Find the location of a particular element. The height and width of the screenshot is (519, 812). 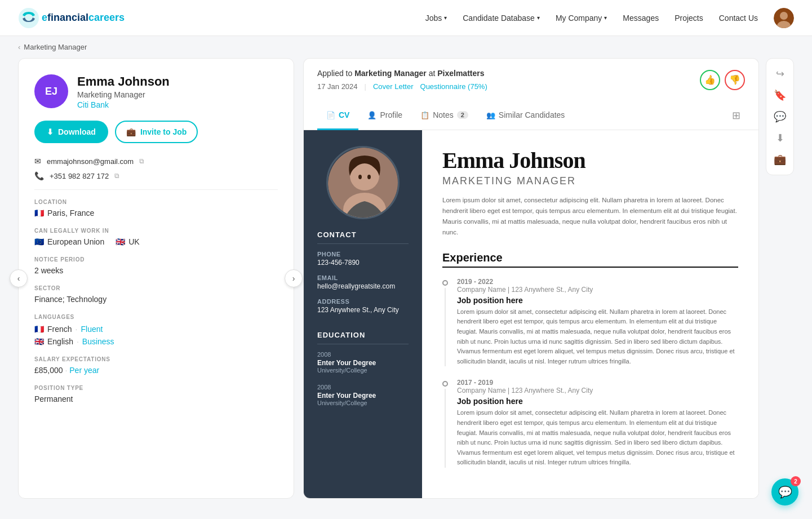

notes-badge: 2 is located at coordinates (463, 115).